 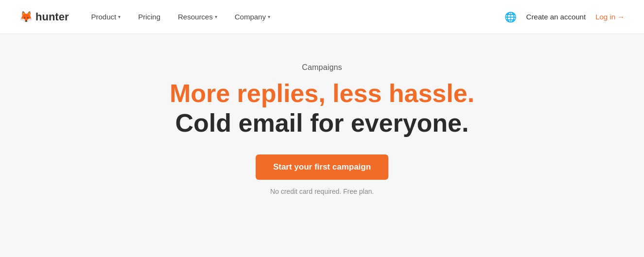 I want to click on nav-item-pricing-label: Pricing, so click(x=149, y=17).